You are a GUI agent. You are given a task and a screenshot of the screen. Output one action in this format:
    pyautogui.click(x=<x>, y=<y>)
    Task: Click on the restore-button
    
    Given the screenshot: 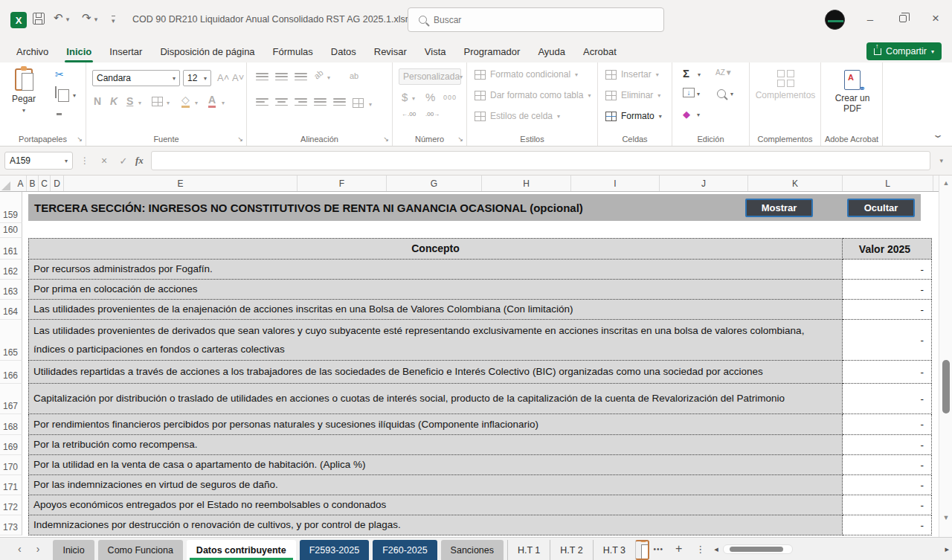 What is the action you would take?
    pyautogui.click(x=903, y=19)
    